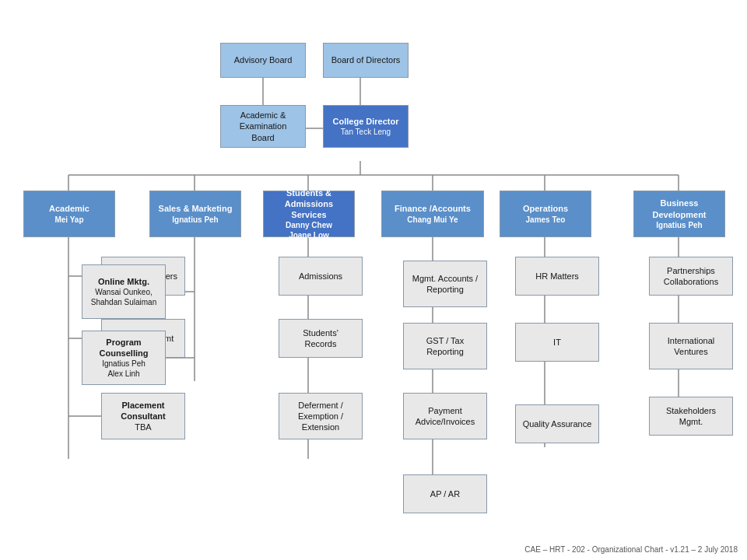 This screenshot has height=560, width=747. Describe the element at coordinates (124, 348) in the screenshot. I see `program-counselling-label1: Program Counselling` at that location.